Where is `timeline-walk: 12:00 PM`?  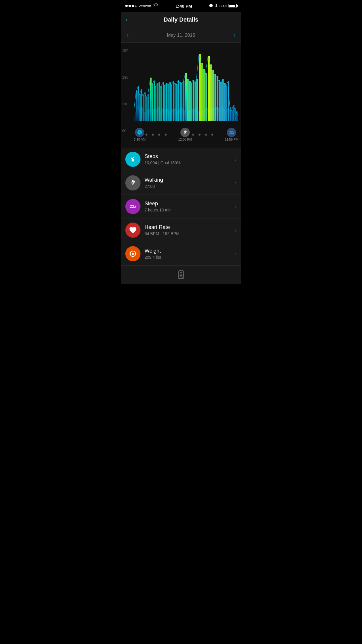
timeline-walk: 12:00 PM is located at coordinates (185, 134).